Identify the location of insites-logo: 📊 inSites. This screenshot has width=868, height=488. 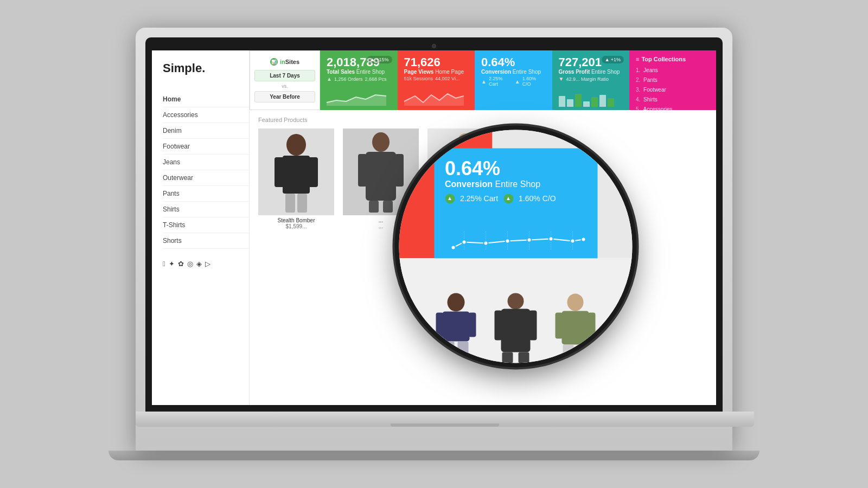
(285, 62).